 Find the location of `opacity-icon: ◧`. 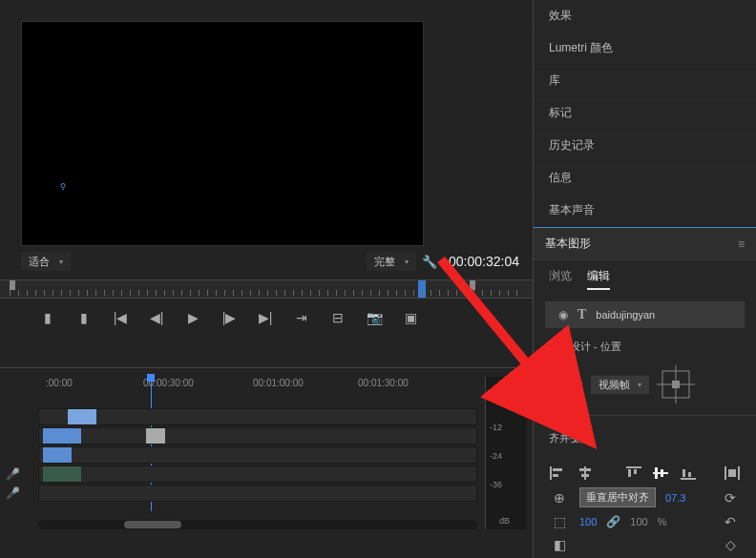

opacity-icon: ◧ is located at coordinates (559, 545).